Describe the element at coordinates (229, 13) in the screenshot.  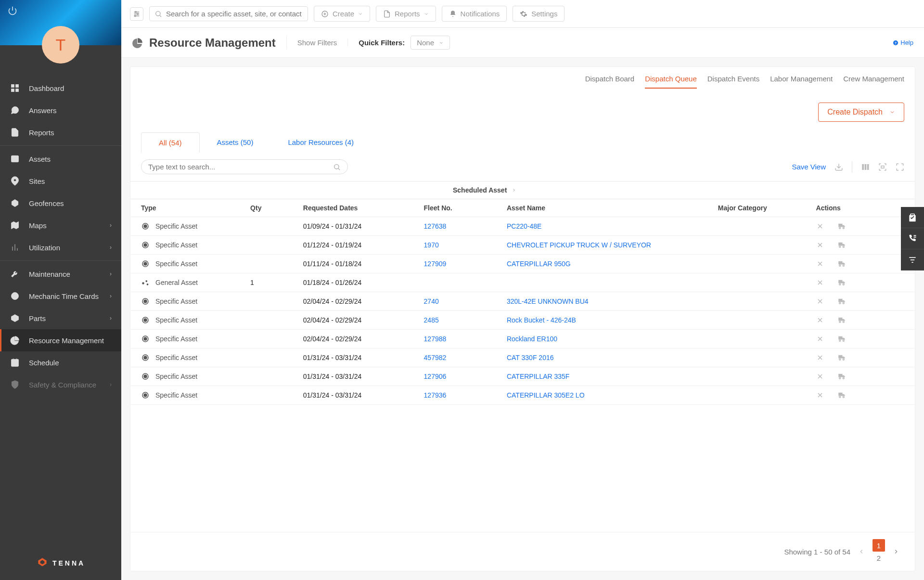
I see `global-search` at that location.